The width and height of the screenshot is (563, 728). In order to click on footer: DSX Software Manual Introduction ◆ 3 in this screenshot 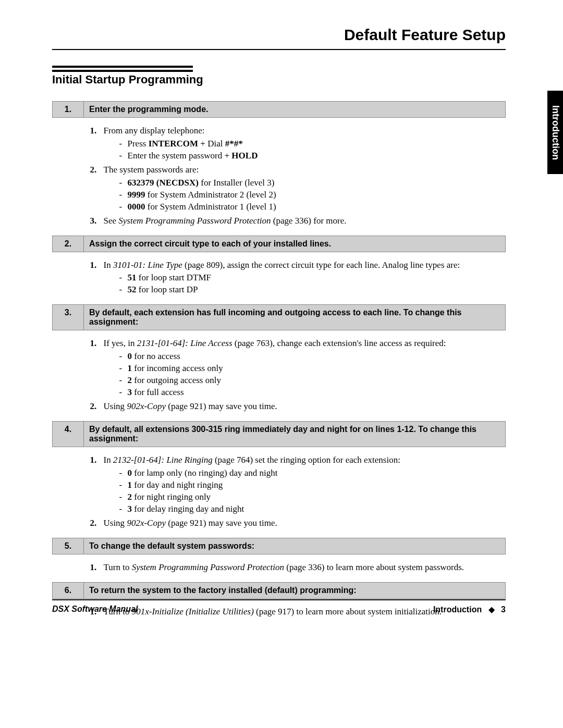, I will do `click(279, 607)`.